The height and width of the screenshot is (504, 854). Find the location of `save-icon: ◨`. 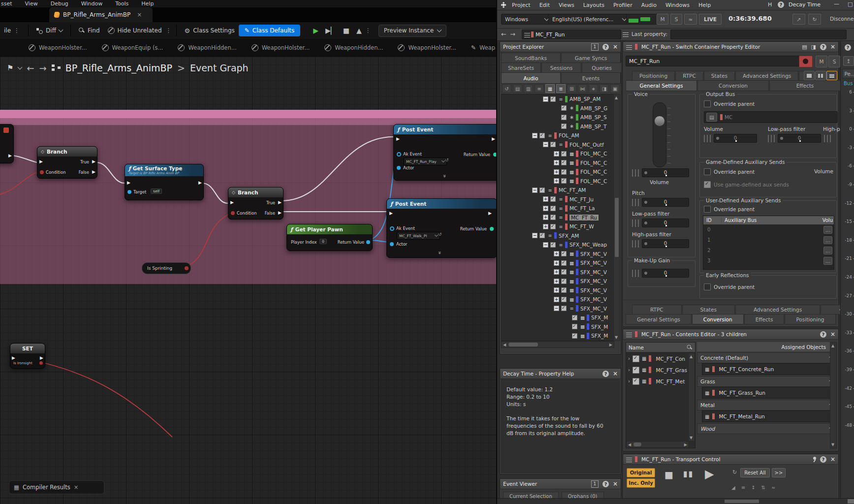

save-icon: ◨ is located at coordinates (814, 47).